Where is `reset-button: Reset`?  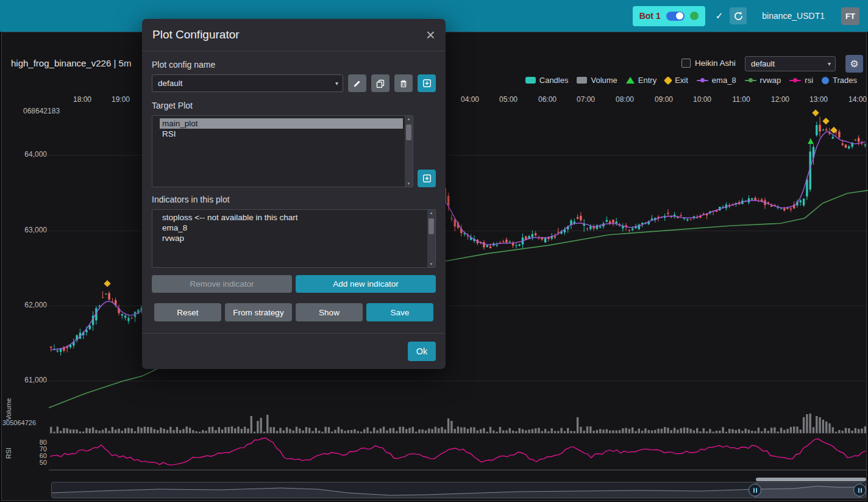 reset-button: Reset is located at coordinates (188, 312).